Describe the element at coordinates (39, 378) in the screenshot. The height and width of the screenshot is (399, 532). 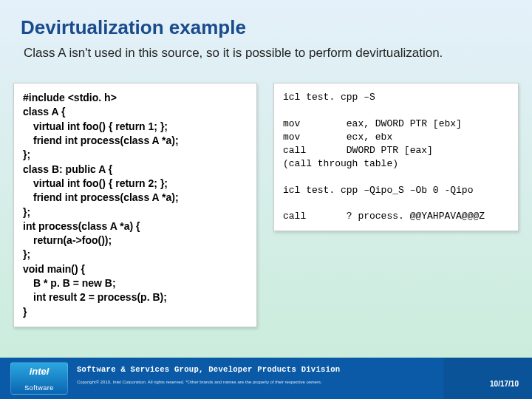
I see `intel-software-logo: intel Software` at that location.